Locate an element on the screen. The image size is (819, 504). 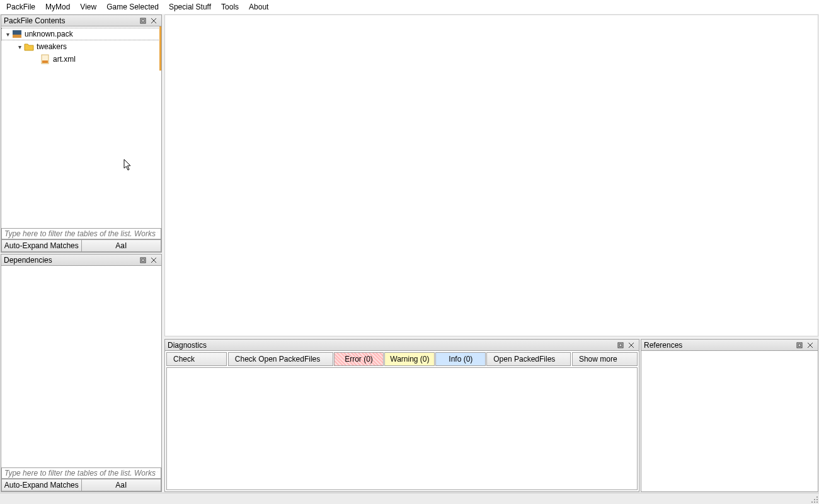
xml-file-icon is located at coordinates (45, 59).